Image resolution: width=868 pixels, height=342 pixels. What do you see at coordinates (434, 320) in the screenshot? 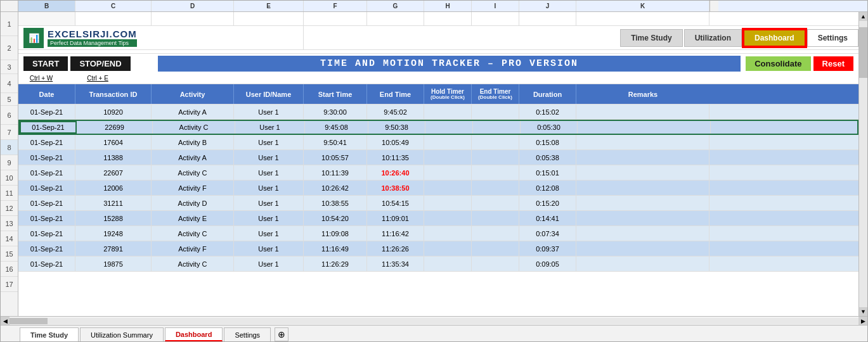
I see `horizontal-scrollbar: ◀ ▶` at bounding box center [434, 320].